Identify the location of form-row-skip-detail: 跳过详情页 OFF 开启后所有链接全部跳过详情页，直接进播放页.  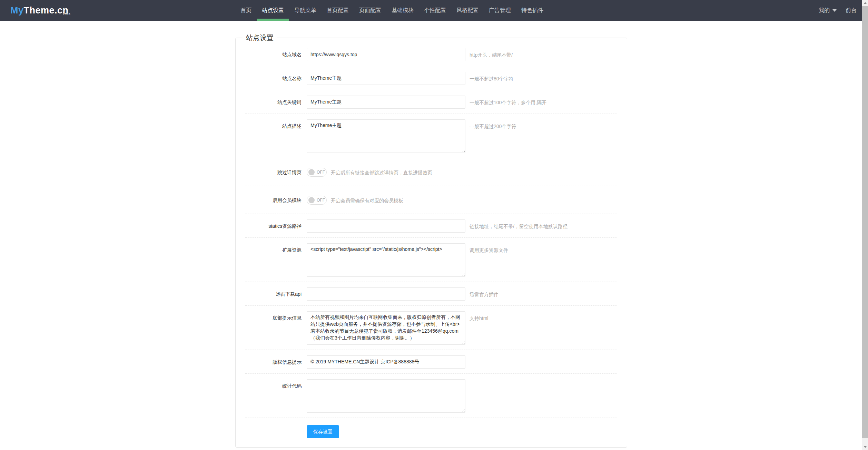
(431, 172).